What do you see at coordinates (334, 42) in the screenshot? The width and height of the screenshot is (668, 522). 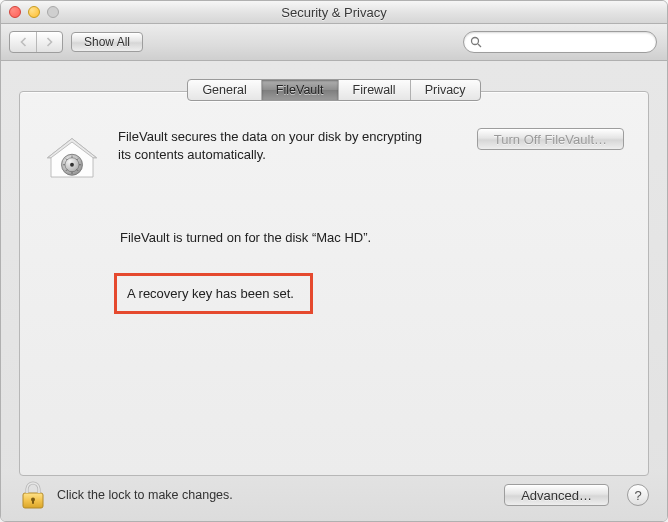 I see `toolbar: Show All` at bounding box center [334, 42].